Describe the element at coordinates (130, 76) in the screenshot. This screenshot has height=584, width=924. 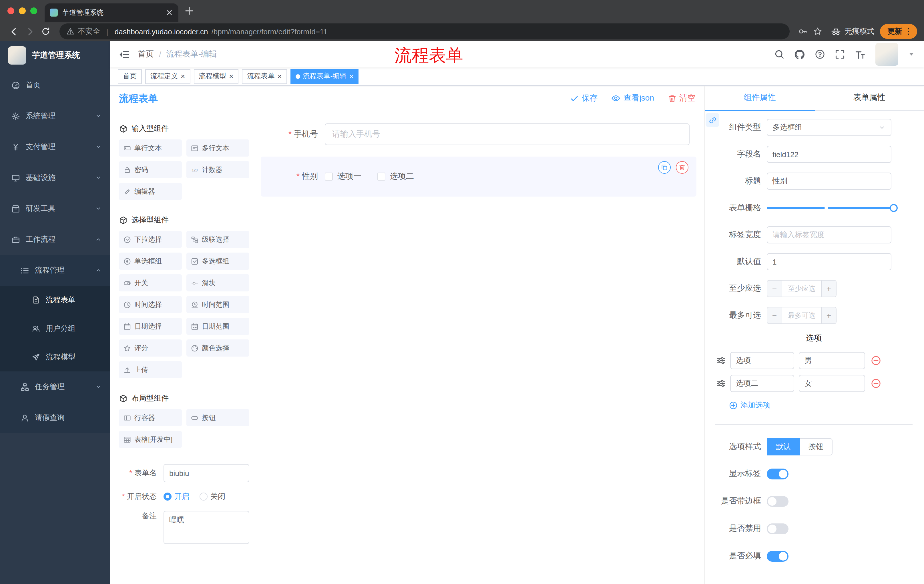
I see `tag-view-item: 首页 ×` at that location.